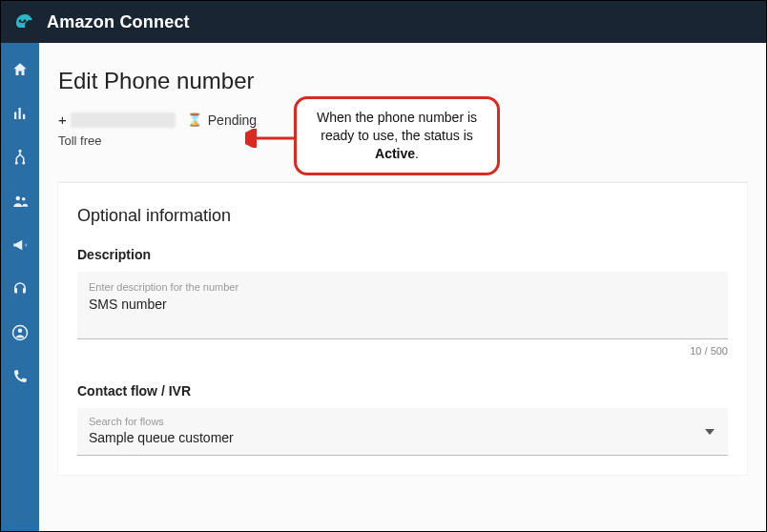 This screenshot has width=767, height=532. What do you see at coordinates (403, 432) in the screenshot?
I see `contact-flow-select: Search for flows Sample queue customer` at bounding box center [403, 432].